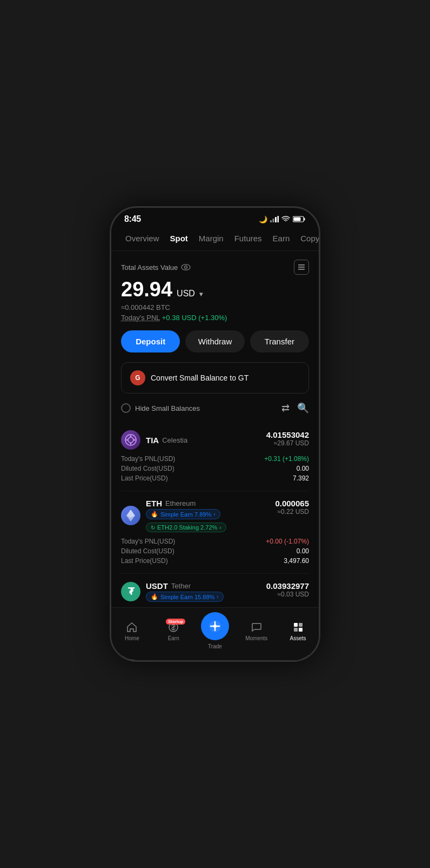  Describe the element at coordinates (303, 408) in the screenshot. I see `search-icon: 🔍` at that location.